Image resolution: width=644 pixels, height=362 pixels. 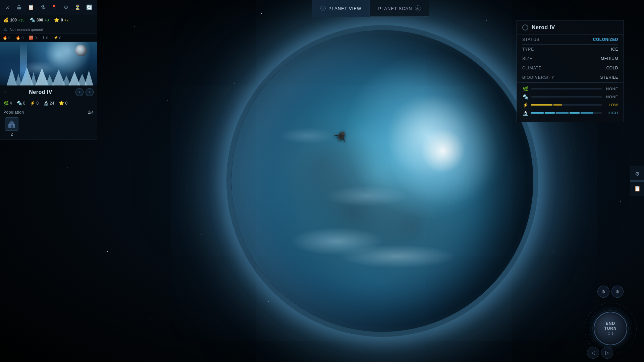 What do you see at coordinates (570, 113) in the screenshot?
I see `research-bar-row: 🔬 HIGH` at bounding box center [570, 113].